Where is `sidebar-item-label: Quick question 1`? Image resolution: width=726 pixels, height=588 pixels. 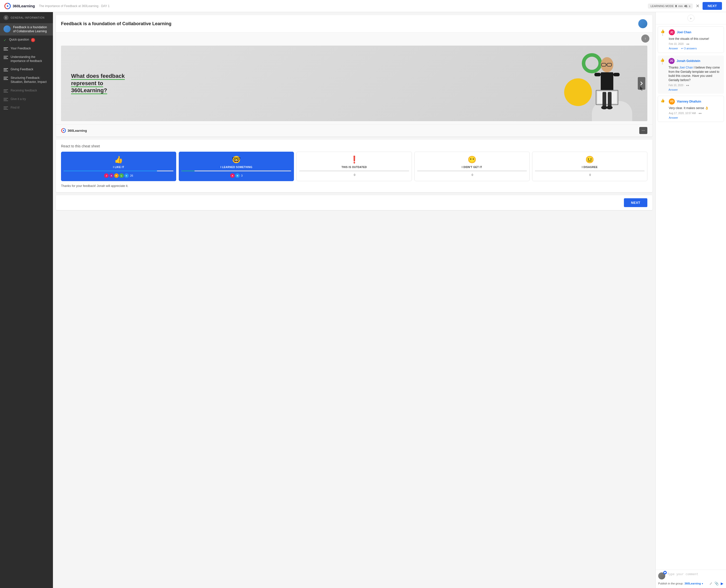 sidebar-item-label: Quick question 1 is located at coordinates (22, 40).